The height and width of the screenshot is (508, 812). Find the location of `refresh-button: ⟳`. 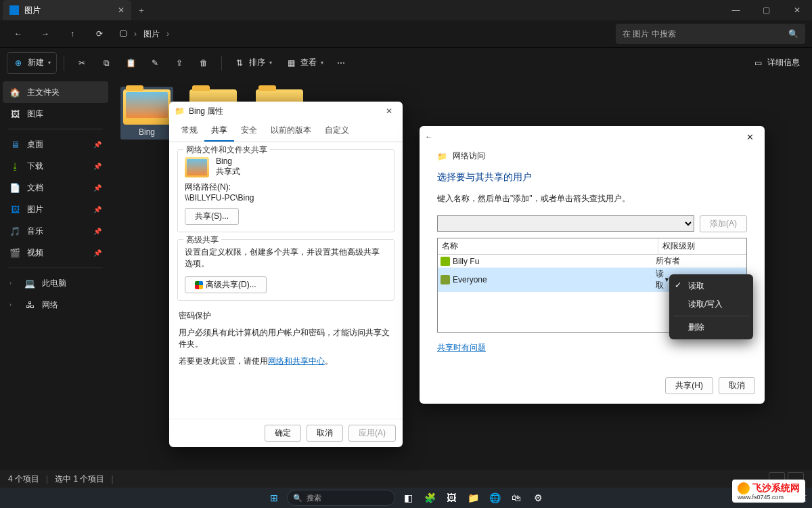

refresh-button: ⟳ is located at coordinates (99, 34).